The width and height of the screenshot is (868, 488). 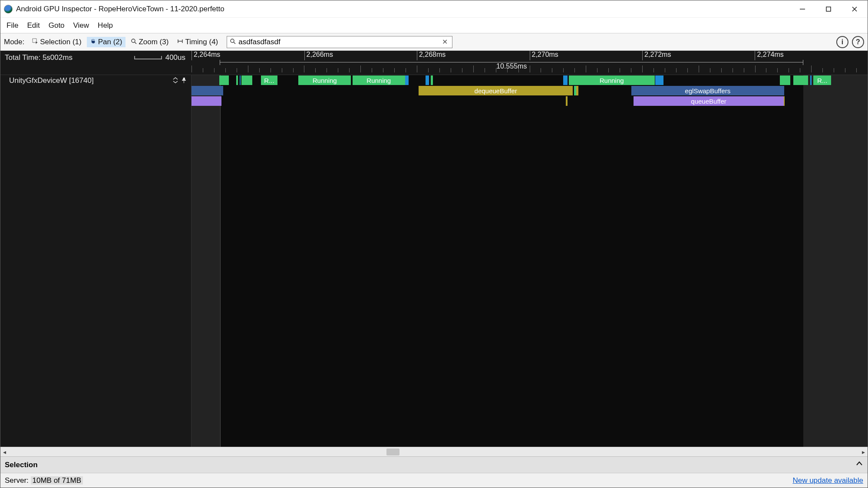 What do you see at coordinates (175, 81) in the screenshot?
I see `collapse-icon` at bounding box center [175, 81].